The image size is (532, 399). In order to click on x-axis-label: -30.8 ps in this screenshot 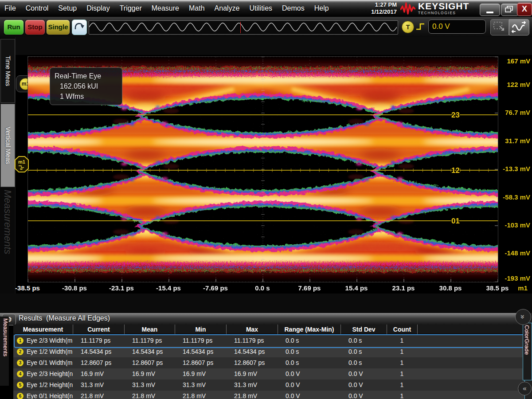, I will do `click(74, 288)`.